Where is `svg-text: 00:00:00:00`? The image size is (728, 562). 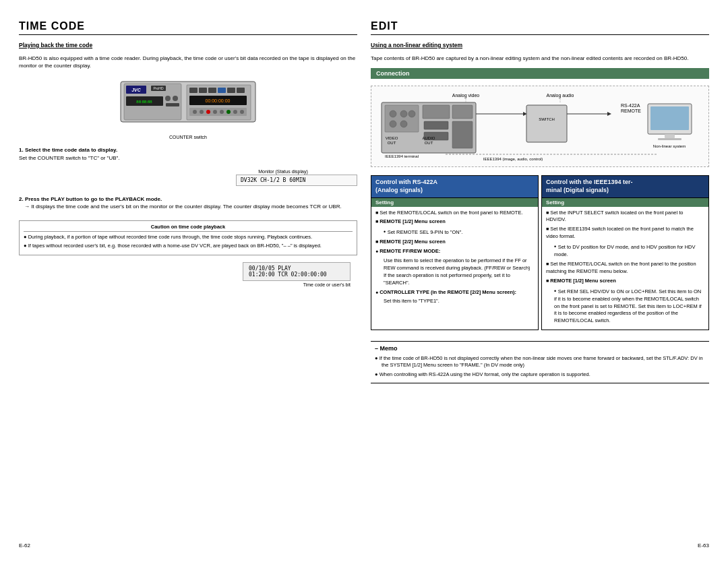
svg-text: 00:00:00:00 is located at coordinates (218, 101).